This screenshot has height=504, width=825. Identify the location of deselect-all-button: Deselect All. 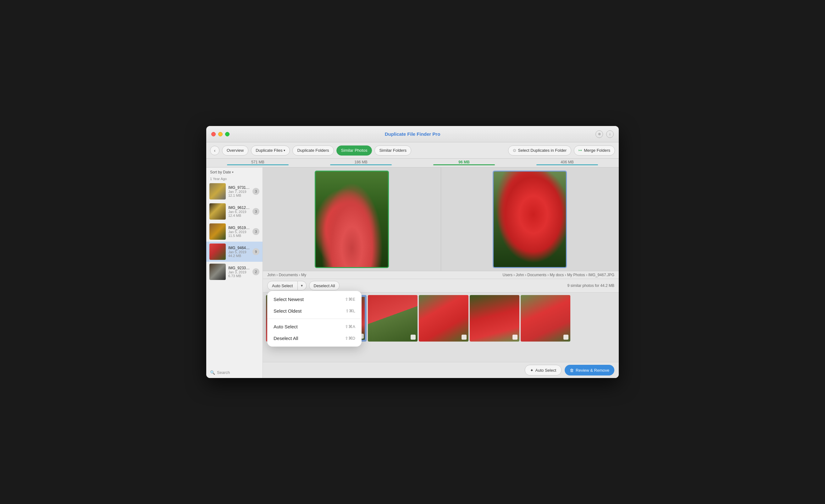
(324, 286).